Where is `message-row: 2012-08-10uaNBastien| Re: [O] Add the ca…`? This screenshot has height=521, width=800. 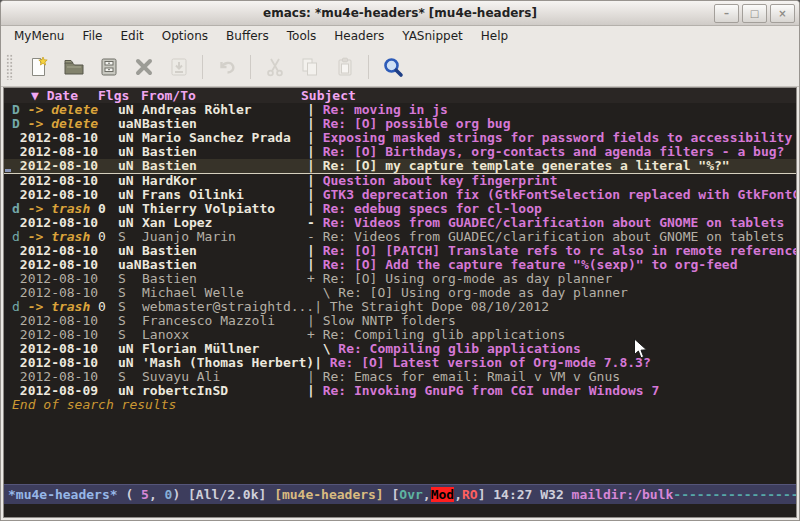 message-row: 2012-08-10uaNBastien| Re: [O] Add the ca… is located at coordinates (400, 265).